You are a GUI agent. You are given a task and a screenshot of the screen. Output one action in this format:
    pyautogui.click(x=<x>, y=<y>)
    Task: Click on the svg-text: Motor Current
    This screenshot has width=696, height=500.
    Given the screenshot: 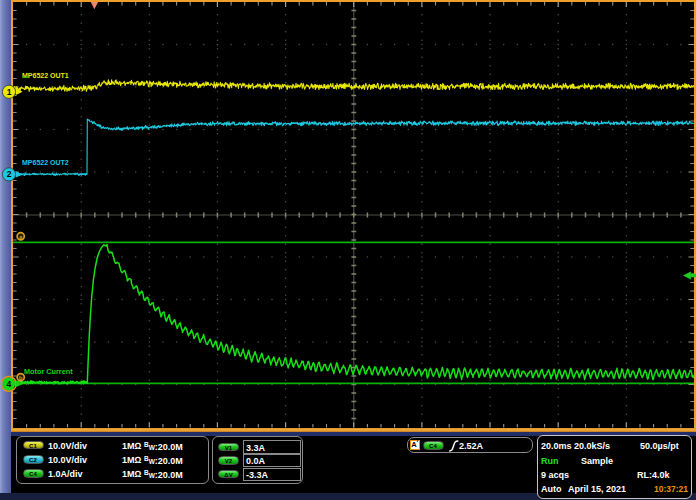 What is the action you would take?
    pyautogui.click(x=48, y=372)
    